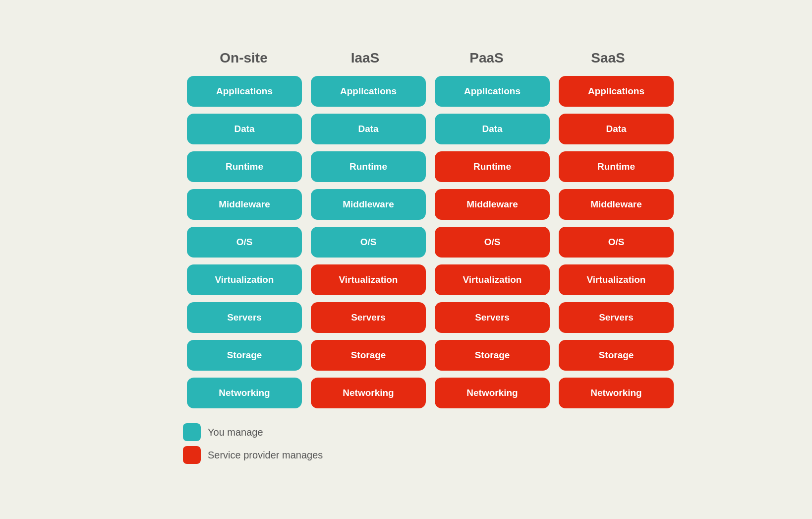  Describe the element at coordinates (492, 204) in the screenshot. I see `pill-middleware-col2: Middleware` at that location.